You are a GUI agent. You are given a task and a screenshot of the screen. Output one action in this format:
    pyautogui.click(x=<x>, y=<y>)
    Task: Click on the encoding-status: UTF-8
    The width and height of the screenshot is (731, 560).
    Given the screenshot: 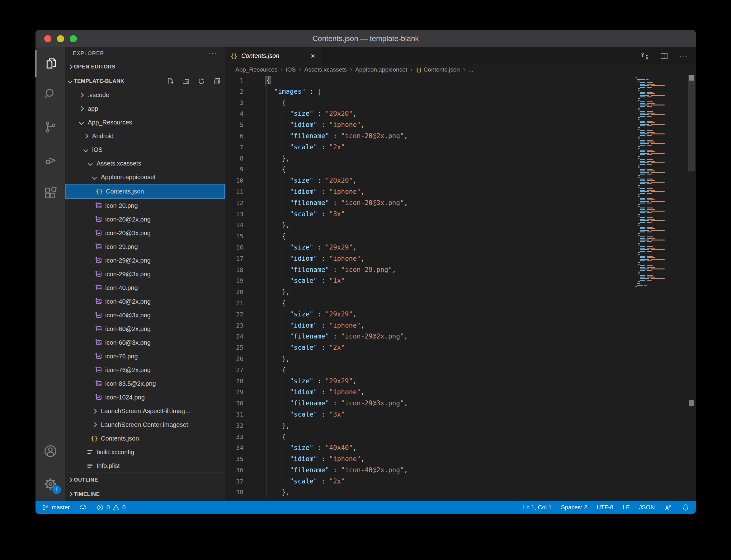 What is the action you would take?
    pyautogui.click(x=605, y=507)
    